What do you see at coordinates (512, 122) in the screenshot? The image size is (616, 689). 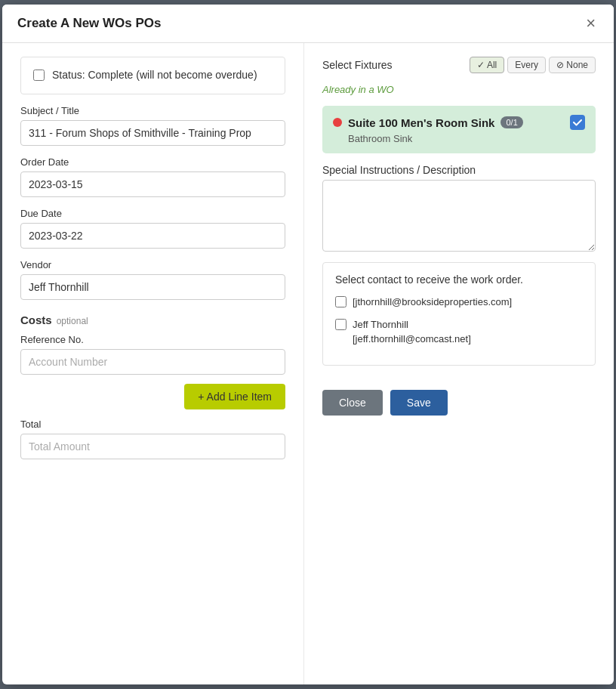 I see `fixture-badge: 0/1` at bounding box center [512, 122].